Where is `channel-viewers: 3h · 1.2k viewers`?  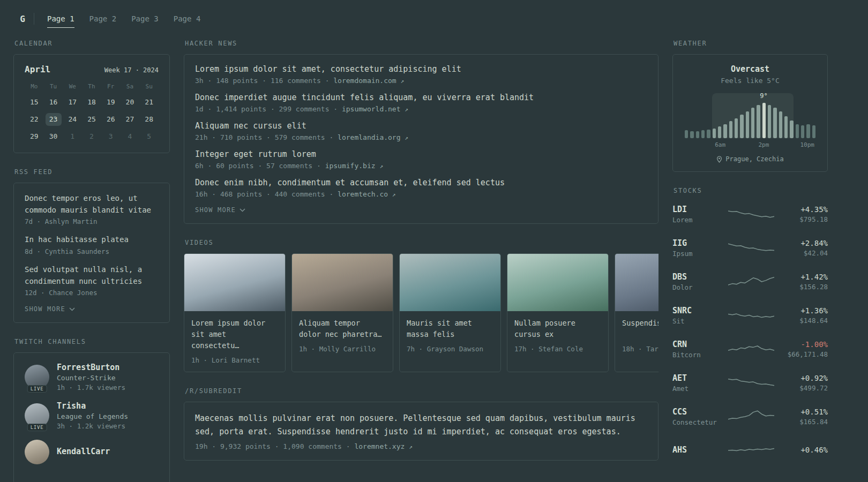 channel-viewers: 3h · 1.2k viewers is located at coordinates (92, 426).